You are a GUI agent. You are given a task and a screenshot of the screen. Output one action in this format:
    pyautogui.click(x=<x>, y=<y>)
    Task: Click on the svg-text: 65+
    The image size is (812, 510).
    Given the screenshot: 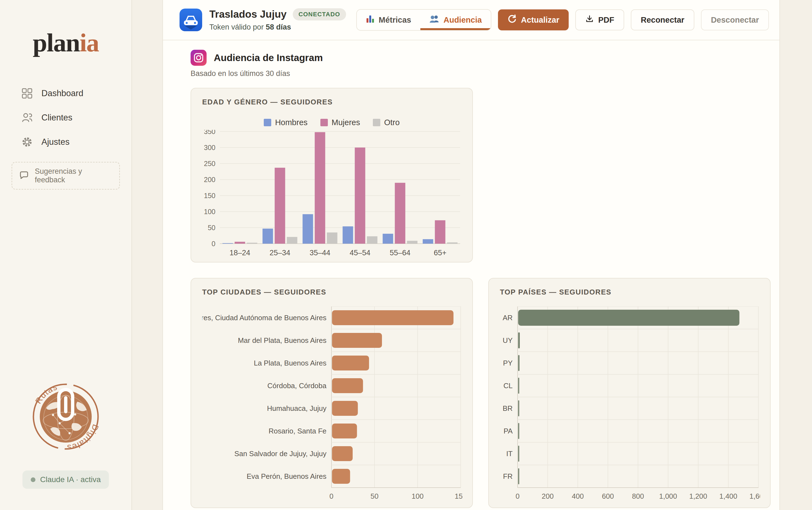 What is the action you would take?
    pyautogui.click(x=440, y=253)
    